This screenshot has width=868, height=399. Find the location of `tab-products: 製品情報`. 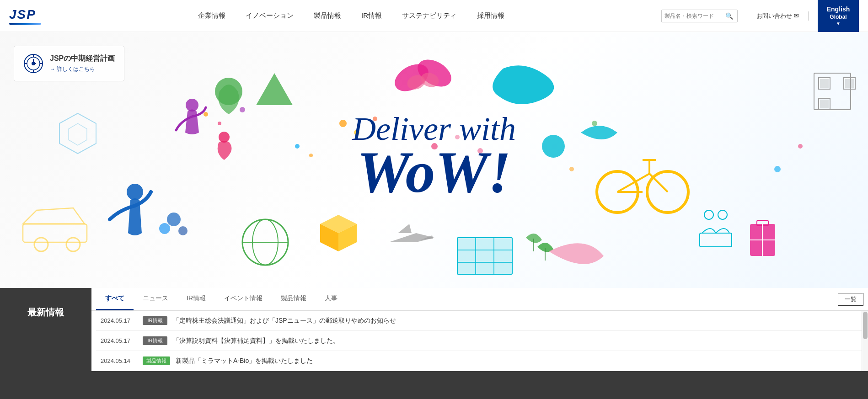

tab-products: 製品情報 is located at coordinates (294, 299).